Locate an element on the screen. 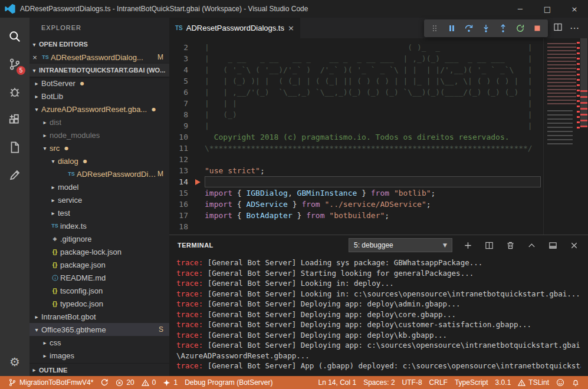 This screenshot has height=389, width=588. more-actions-button: ⋯ is located at coordinates (574, 28).